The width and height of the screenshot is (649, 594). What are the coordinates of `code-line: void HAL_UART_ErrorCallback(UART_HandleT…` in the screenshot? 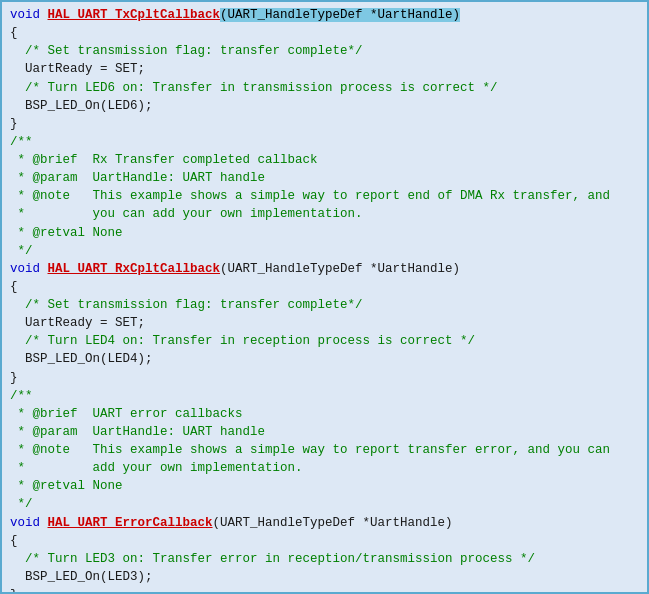 It's located at (324, 523).